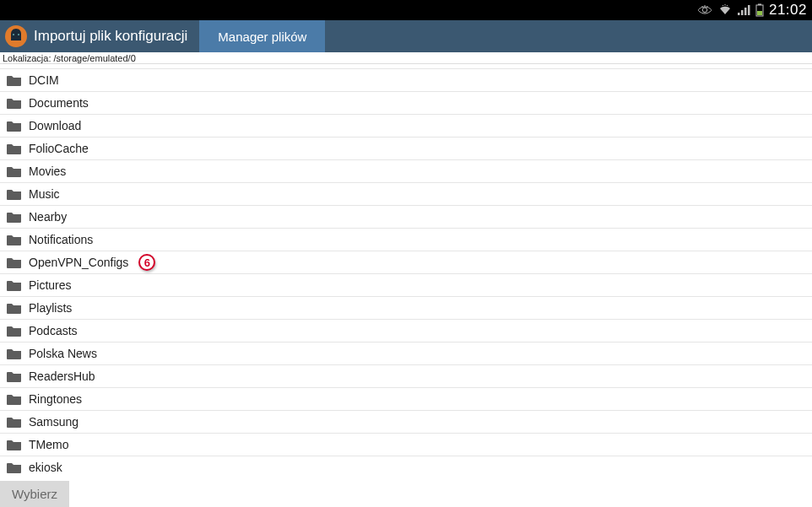 This screenshot has height=507, width=812. I want to click on location-prefix: Lokalizacja:, so click(29, 58).